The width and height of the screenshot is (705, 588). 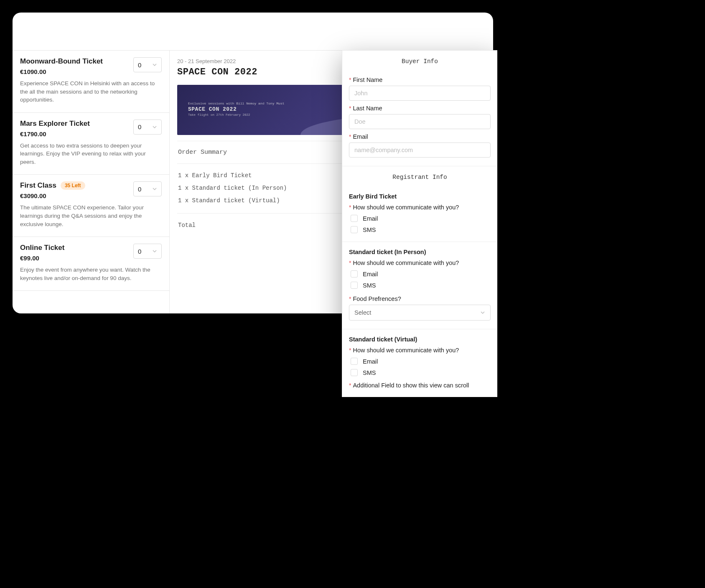 I want to click on hero-caption: Exclusive sessions with Bill Nemoy and T…, so click(x=236, y=104).